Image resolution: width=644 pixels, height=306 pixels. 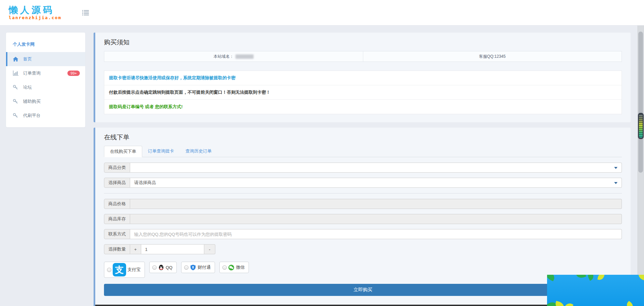 What do you see at coordinates (363, 78) in the screenshot?
I see `notice-item: 提取卡密后请尽快激活使用或保存好，系统定期清除被提取的卡密` at bounding box center [363, 78].